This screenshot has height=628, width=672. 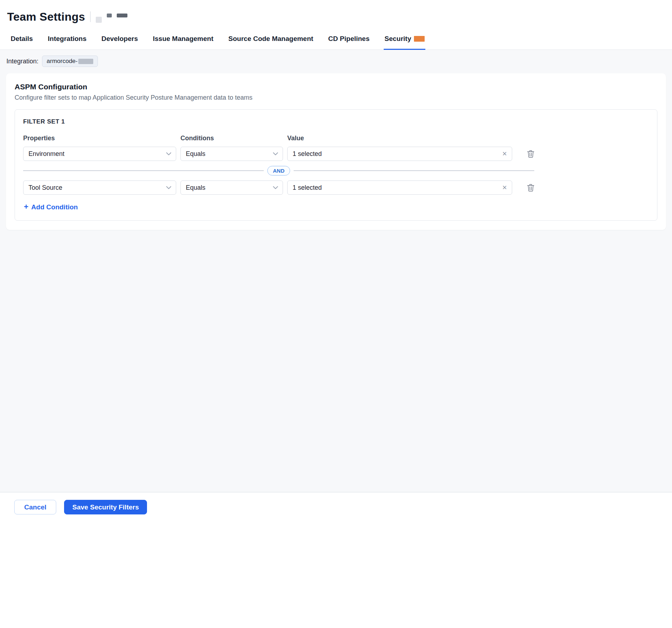 I want to click on integration-row: Integration: armorcode-, so click(x=336, y=61).